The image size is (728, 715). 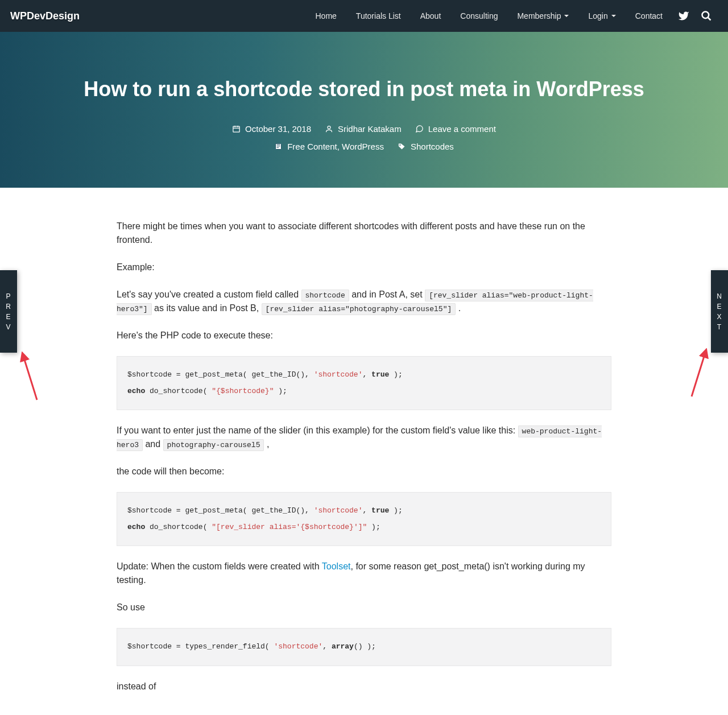 I want to click on book-icon, so click(x=279, y=147).